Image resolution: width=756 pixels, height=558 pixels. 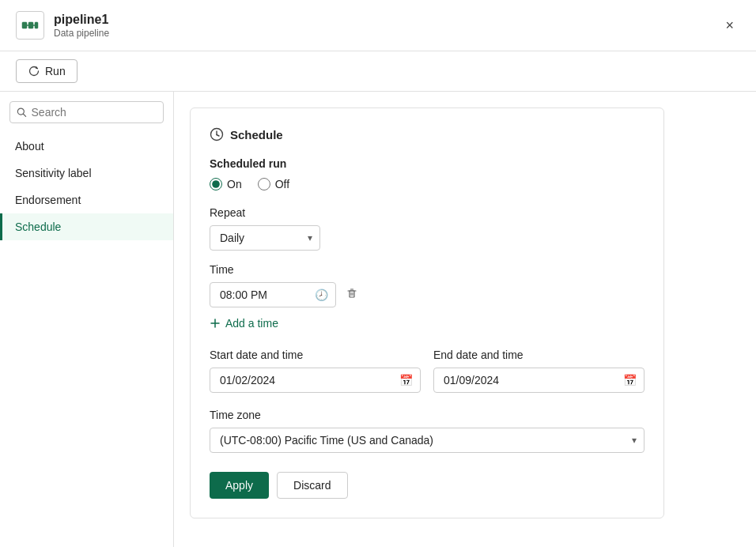 I want to click on sidebar-item-about: About, so click(x=87, y=146).